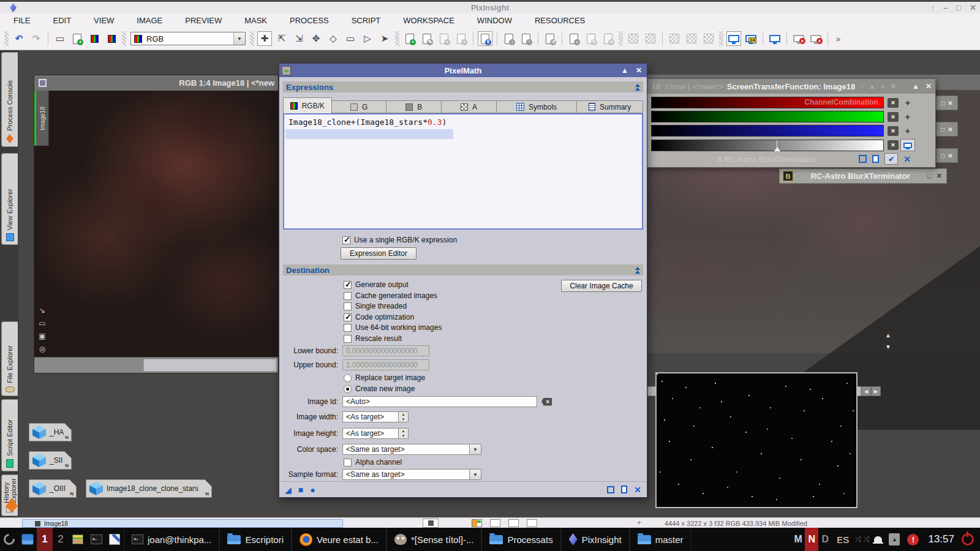 Image resolution: width=980 pixels, height=551 pixels. What do you see at coordinates (288, 490) in the screenshot?
I see `new-instance-icon: ◢` at bounding box center [288, 490].